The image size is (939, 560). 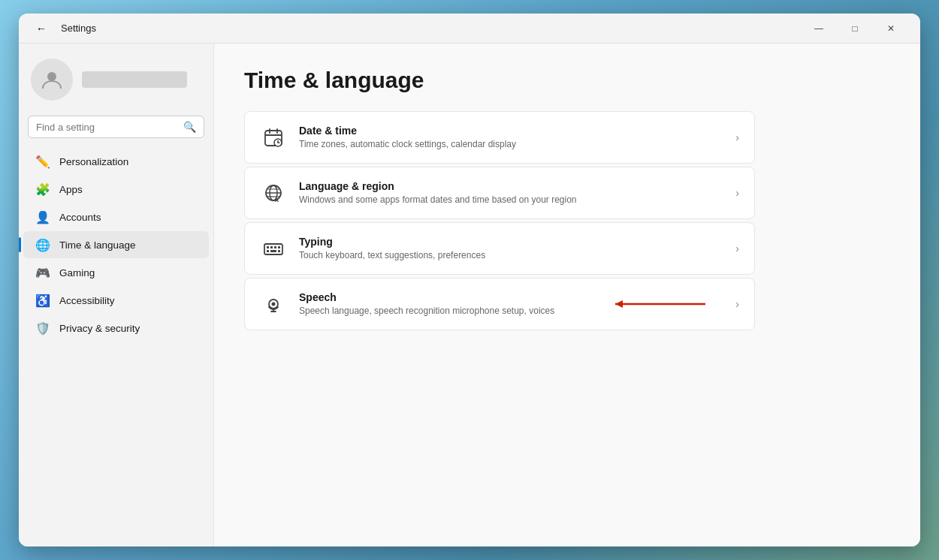 I want to click on typing-desc: Touch keyboard, text suggestions, prefer…, so click(x=511, y=255).